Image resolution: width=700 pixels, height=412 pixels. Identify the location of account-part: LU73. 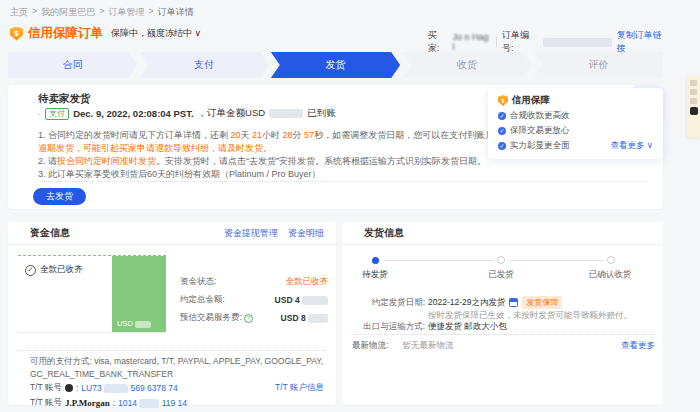
(91, 388).